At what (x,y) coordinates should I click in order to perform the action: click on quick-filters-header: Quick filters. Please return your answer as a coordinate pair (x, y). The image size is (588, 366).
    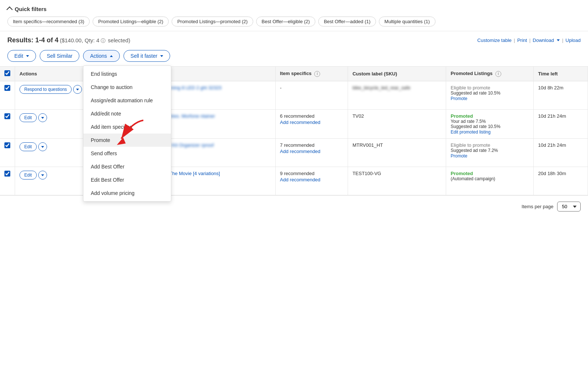
    Looking at the image, I should click on (294, 9).